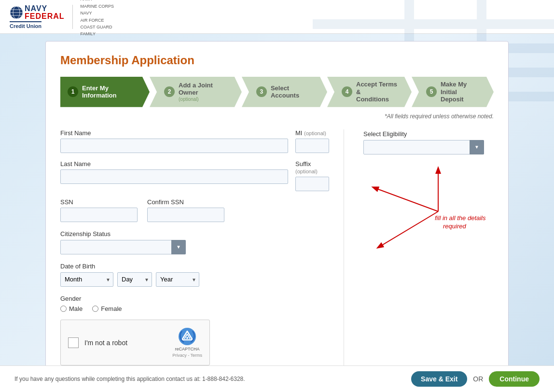 This screenshot has height=392, width=554. I want to click on dob-selects: Month JanuaryFebruaryMarch AprilMayJune …, so click(195, 280).